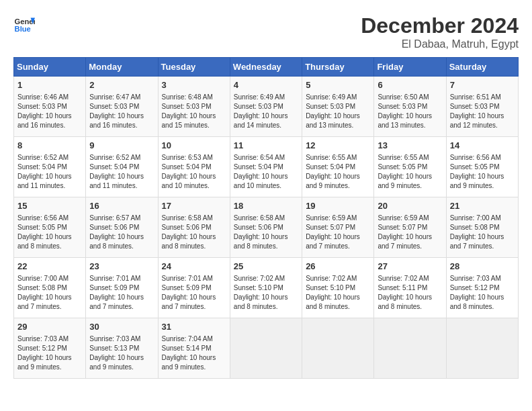 This screenshot has height=411, width=532. Describe the element at coordinates (194, 327) in the screenshot. I see `day-number: 31` at that location.